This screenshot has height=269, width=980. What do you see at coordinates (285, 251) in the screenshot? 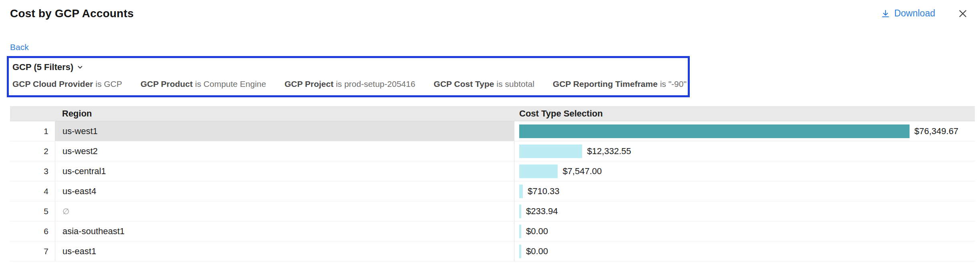
I see `region-cell: us-east1` at bounding box center [285, 251].